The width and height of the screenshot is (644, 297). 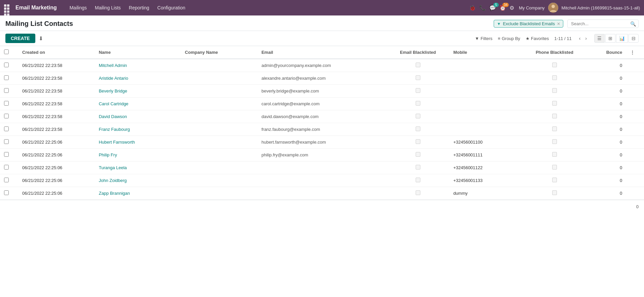 I want to click on nav-reporting: Reporting, so click(x=139, y=8).